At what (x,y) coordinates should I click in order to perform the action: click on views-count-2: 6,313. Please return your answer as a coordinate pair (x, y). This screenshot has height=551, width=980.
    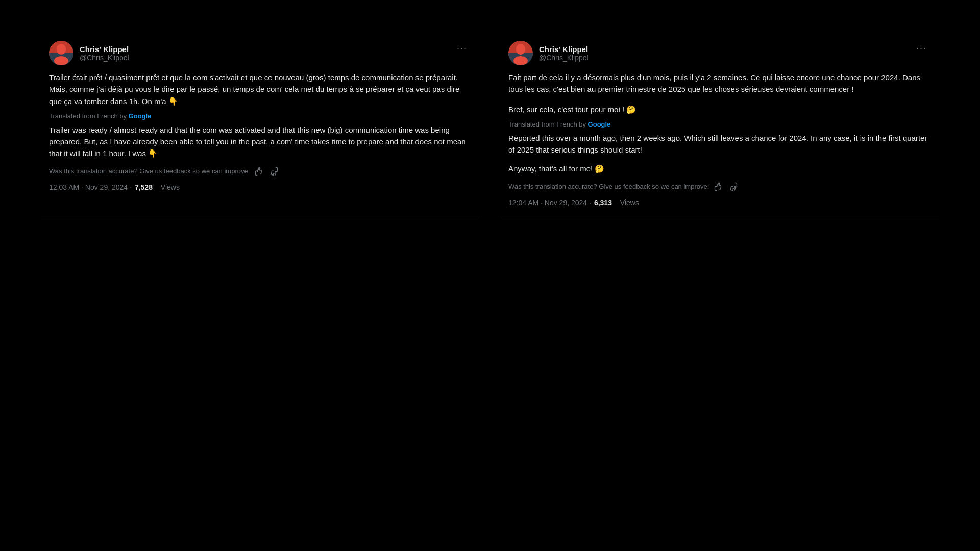
    Looking at the image, I should click on (603, 203).